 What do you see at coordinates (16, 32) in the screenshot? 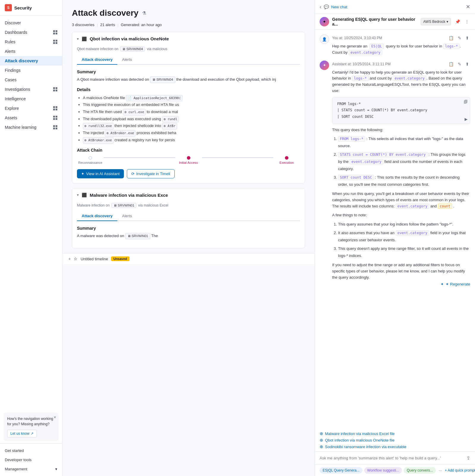
I see `sidebar-item-label: Dashboards` at bounding box center [16, 32].